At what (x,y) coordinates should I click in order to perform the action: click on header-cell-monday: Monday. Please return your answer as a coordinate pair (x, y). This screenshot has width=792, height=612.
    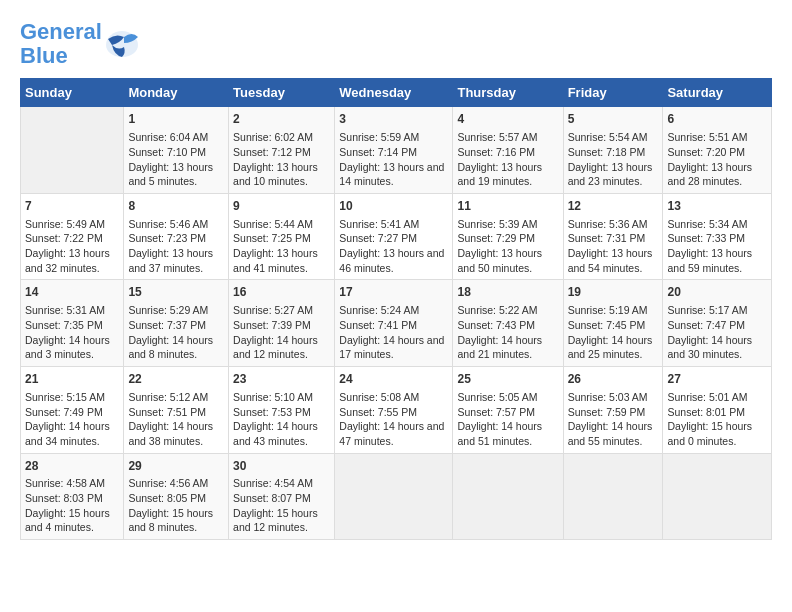
    Looking at the image, I should click on (176, 93).